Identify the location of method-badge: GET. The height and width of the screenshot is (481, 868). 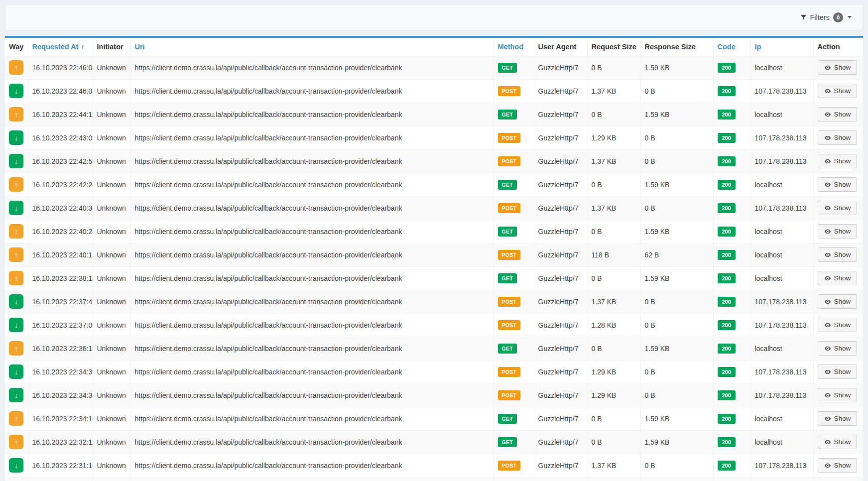
(508, 115).